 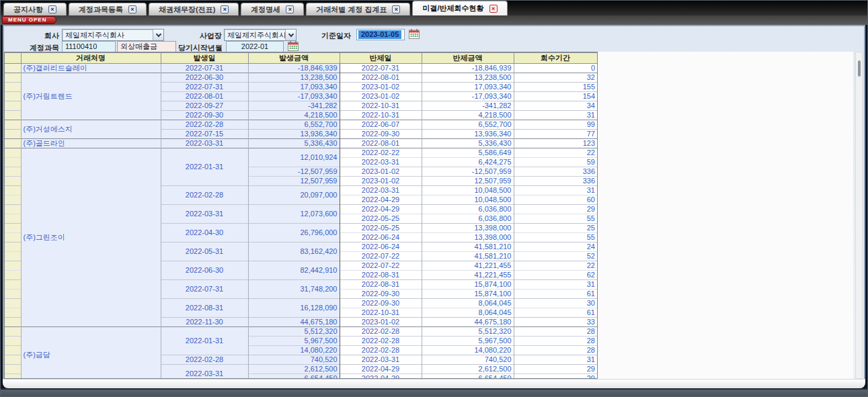 What do you see at coordinates (294, 195) in the screenshot?
I see `occurrence-amount-cell: 20,097,000` at bounding box center [294, 195].